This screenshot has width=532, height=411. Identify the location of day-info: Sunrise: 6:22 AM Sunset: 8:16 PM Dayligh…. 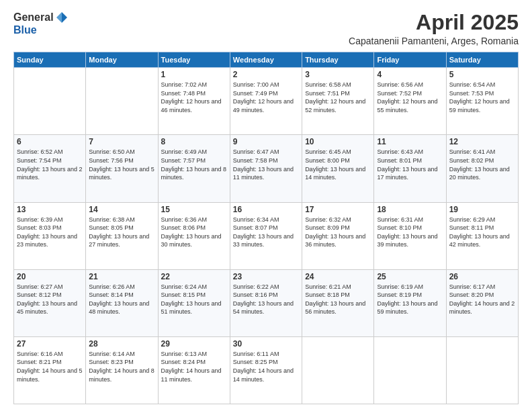
(266, 300).